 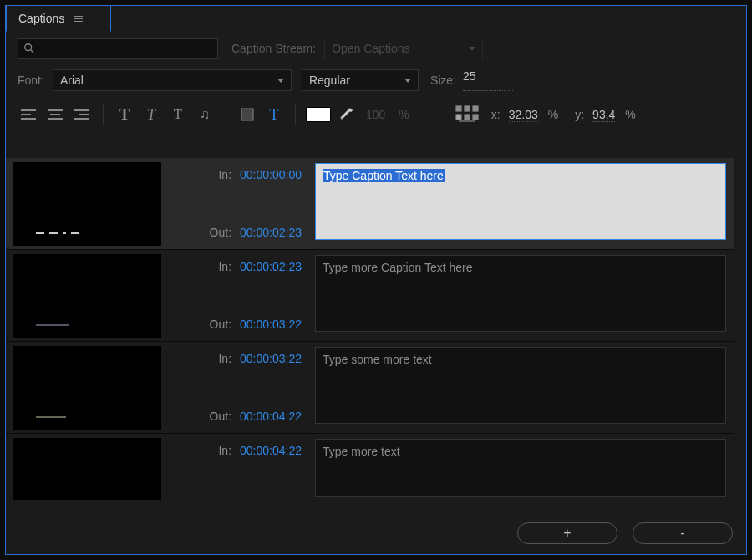 What do you see at coordinates (443, 80) in the screenshot?
I see `size-label: Size:` at bounding box center [443, 80].